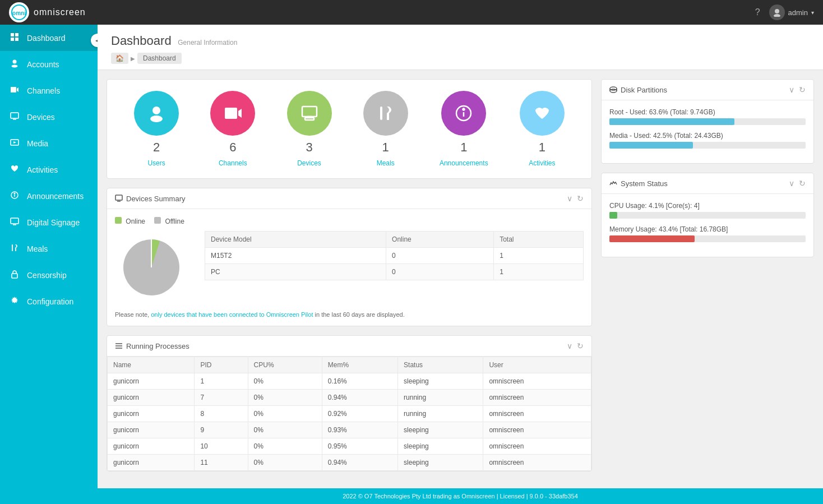 This screenshot has width=823, height=504. What do you see at coordinates (460, 496) in the screenshot?
I see `footer-text: 2022 © O7 Technologies Pty Ltd trading a…` at bounding box center [460, 496].